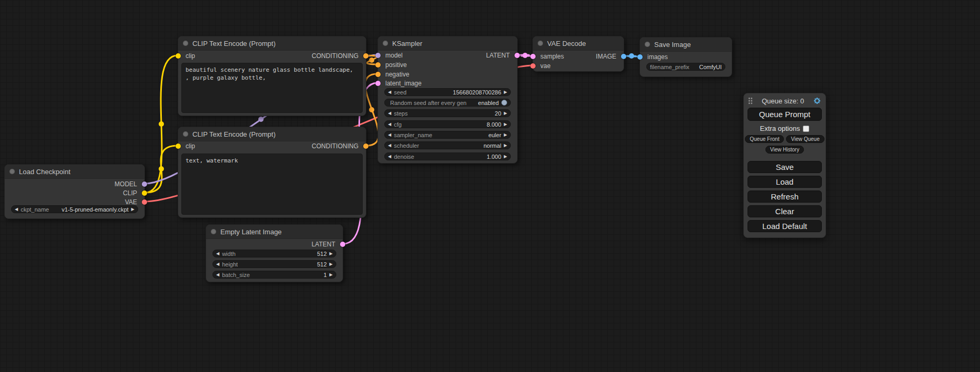 This screenshot has height=372, width=980. I want to click on input-slot-images: images, so click(654, 57).